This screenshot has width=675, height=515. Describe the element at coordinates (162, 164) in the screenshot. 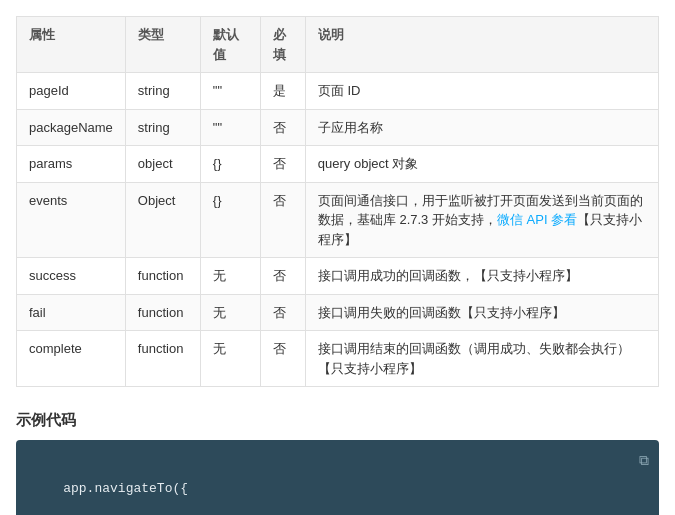

I see `cell-type: object` at that location.